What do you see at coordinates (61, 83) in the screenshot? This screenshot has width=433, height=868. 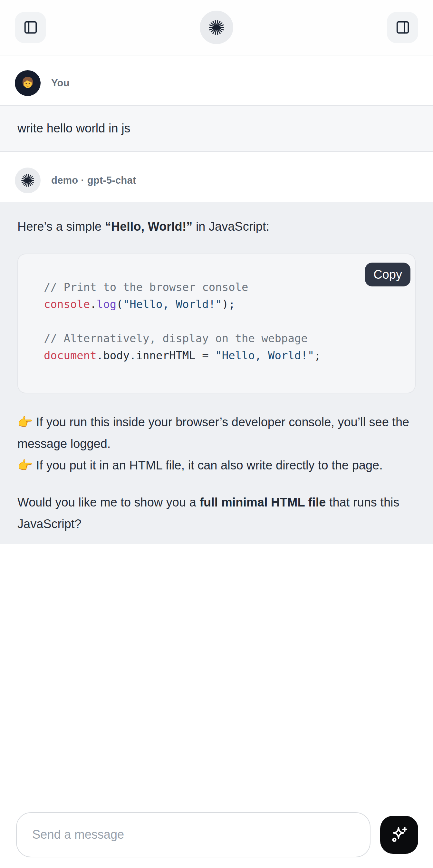 I see `user-author-label: You` at bounding box center [61, 83].